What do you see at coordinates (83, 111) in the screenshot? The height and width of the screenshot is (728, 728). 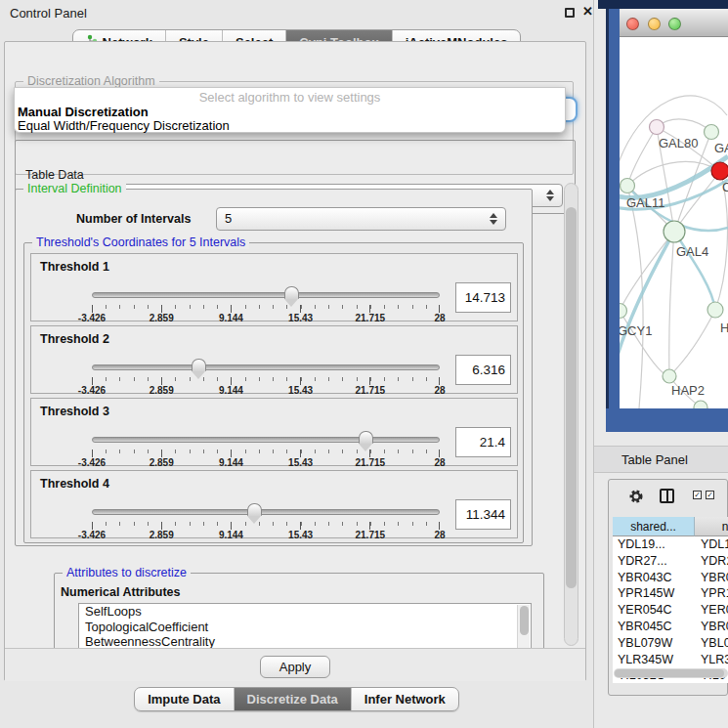 I see `dropdown-option-manual: Manual Discretization` at bounding box center [83, 111].